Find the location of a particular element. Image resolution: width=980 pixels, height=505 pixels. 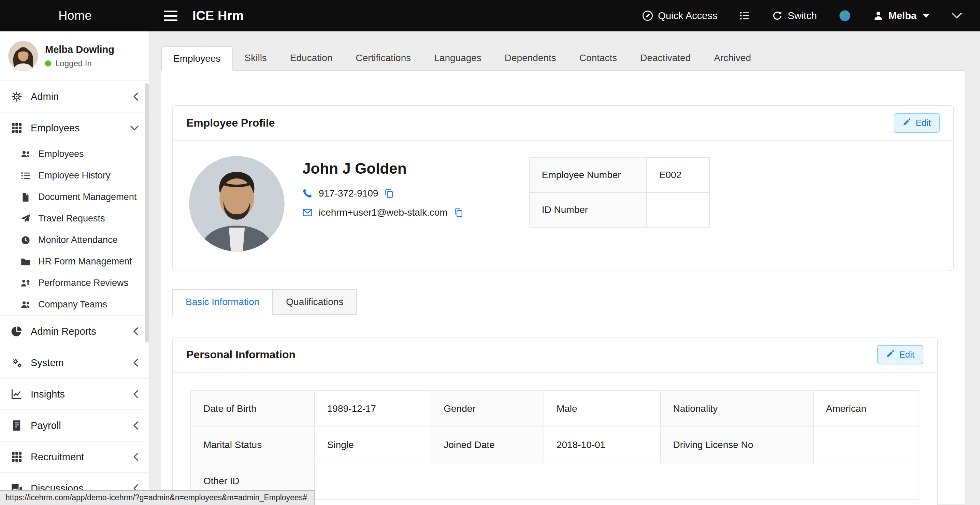

status-url: https://icehrm.com/app/demo-icehrm/?g=ad… is located at coordinates (156, 498).